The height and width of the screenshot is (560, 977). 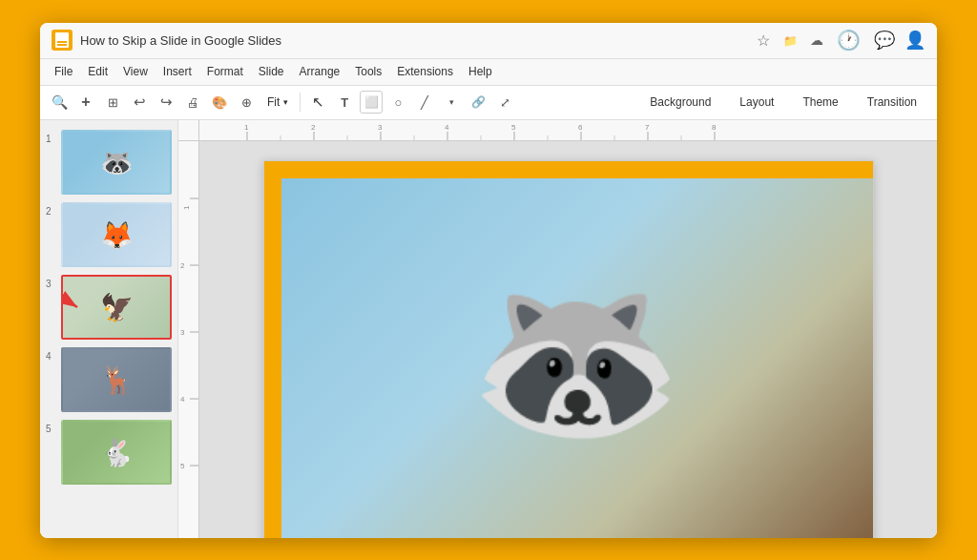 I want to click on menu-view: View, so click(x=135, y=72).